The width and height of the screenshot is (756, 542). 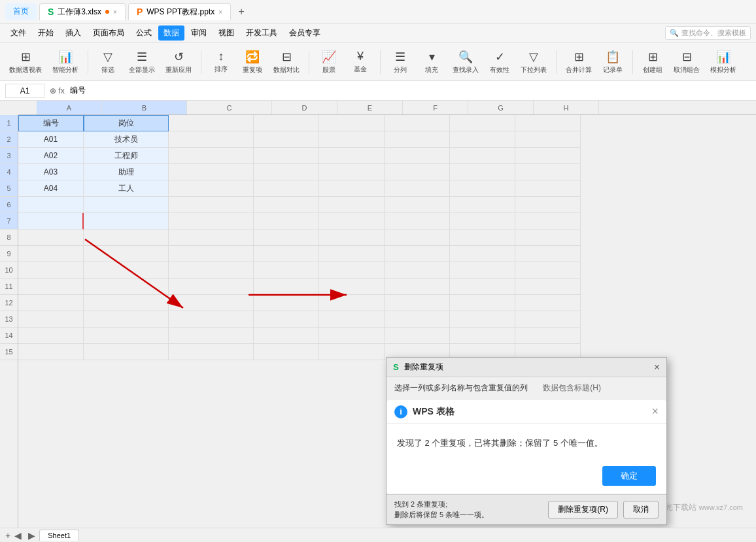 What do you see at coordinates (417, 319) in the screenshot?
I see `cell-F13` at bounding box center [417, 319].